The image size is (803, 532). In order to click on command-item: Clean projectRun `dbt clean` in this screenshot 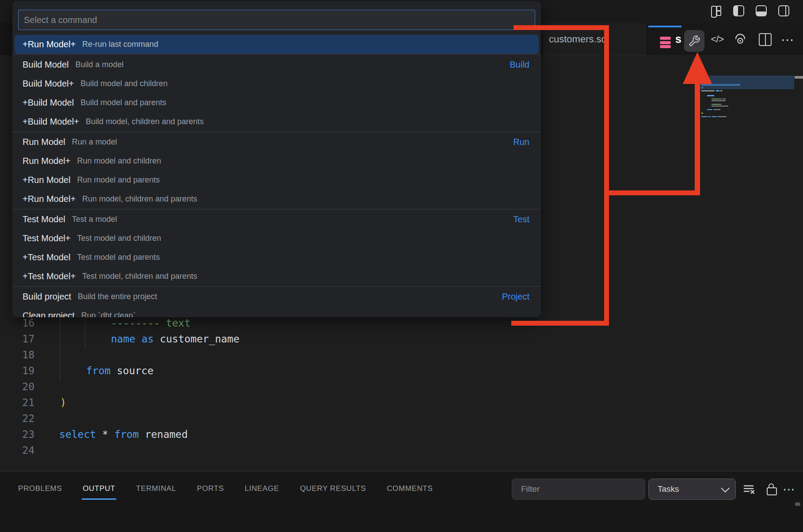, I will do `click(277, 312)`.